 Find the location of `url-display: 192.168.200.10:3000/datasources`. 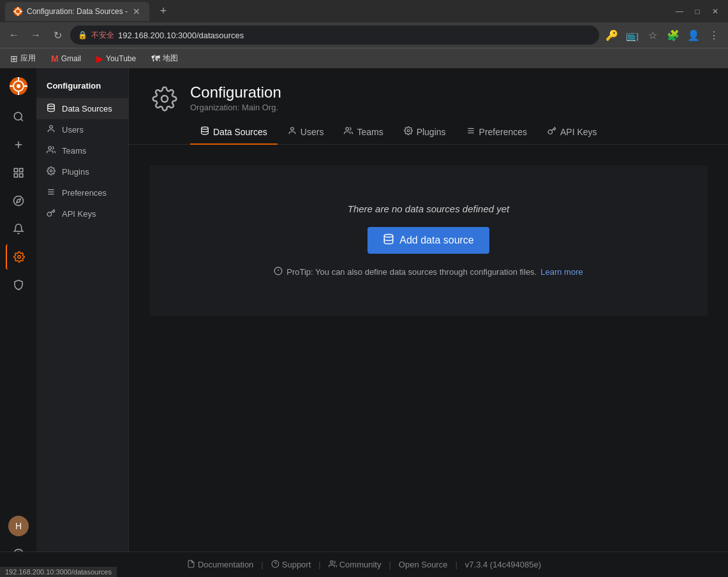

url-display: 192.168.200.10:3000/datasources is located at coordinates (355, 36).